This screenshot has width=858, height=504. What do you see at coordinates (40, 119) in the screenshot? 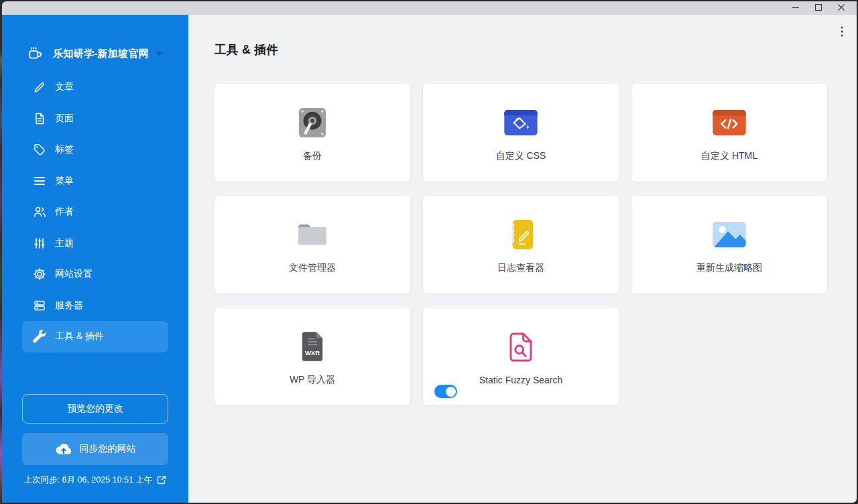
I see `page-icon` at bounding box center [40, 119].